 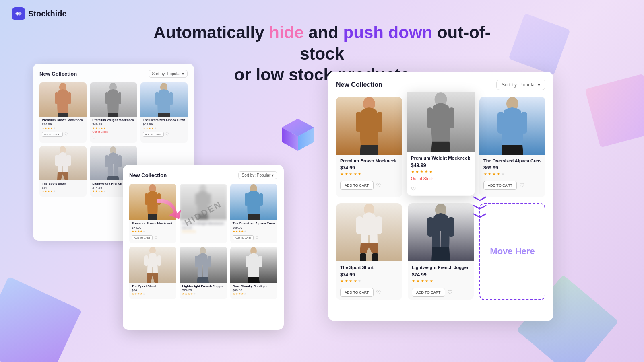 I want to click on right-product-2-img, so click(x=441, y=121).